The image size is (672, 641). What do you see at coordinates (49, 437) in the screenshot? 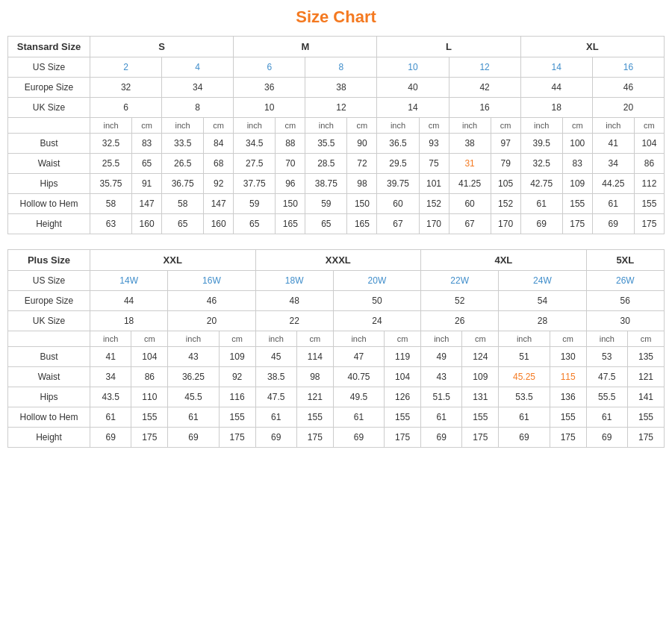
I see `plus-measurement-label-height: Height` at bounding box center [49, 437].